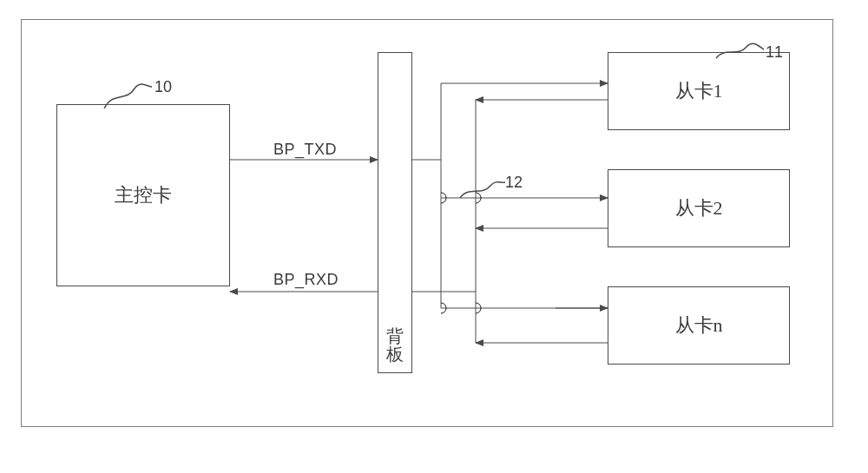 This screenshot has width=868, height=473. Describe the element at coordinates (306, 149) in the screenshot. I see `txd-label: BP_TXD` at that location.